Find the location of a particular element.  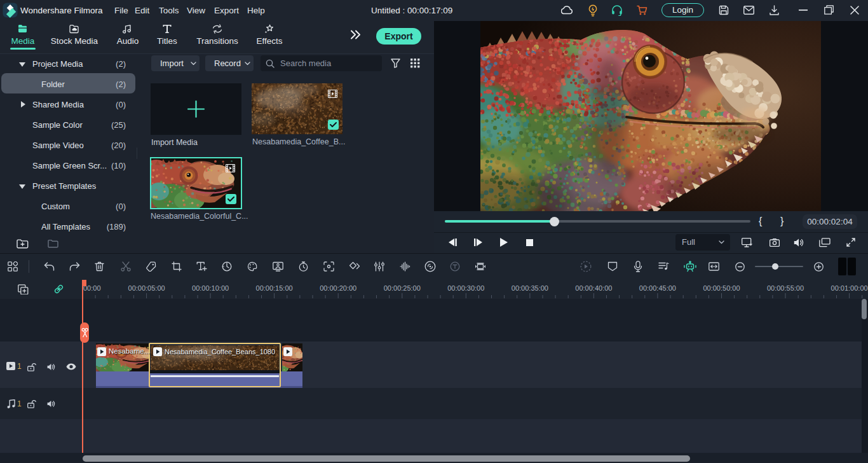

svg-text: 00:00:55:00 is located at coordinates (785, 288).